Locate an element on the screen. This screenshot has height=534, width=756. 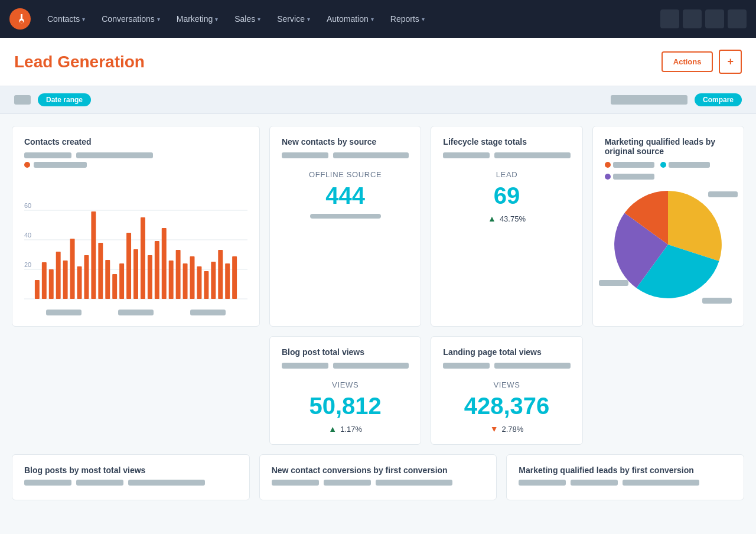
contacts-chevron: ▾ is located at coordinates (84, 19).